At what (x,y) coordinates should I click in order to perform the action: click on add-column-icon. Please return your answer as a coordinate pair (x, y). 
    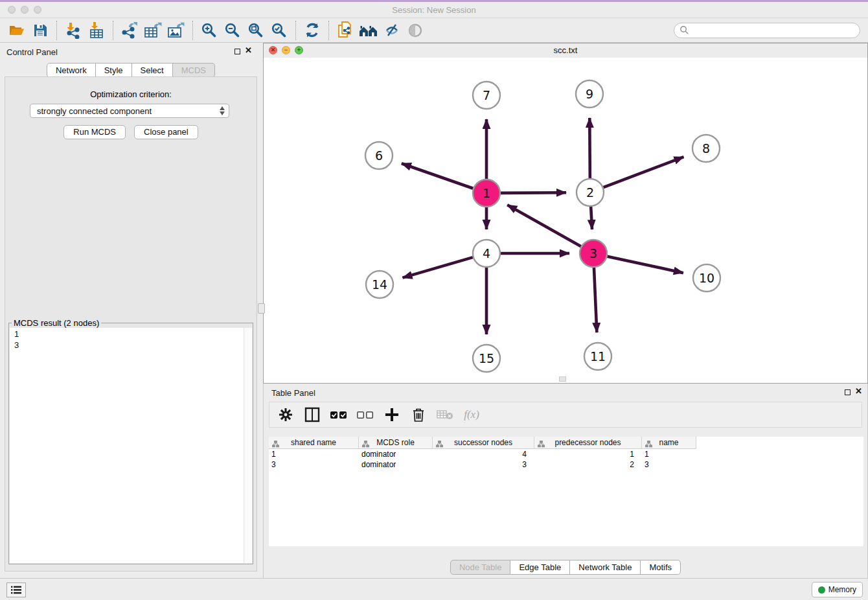
    Looking at the image, I should click on (392, 415).